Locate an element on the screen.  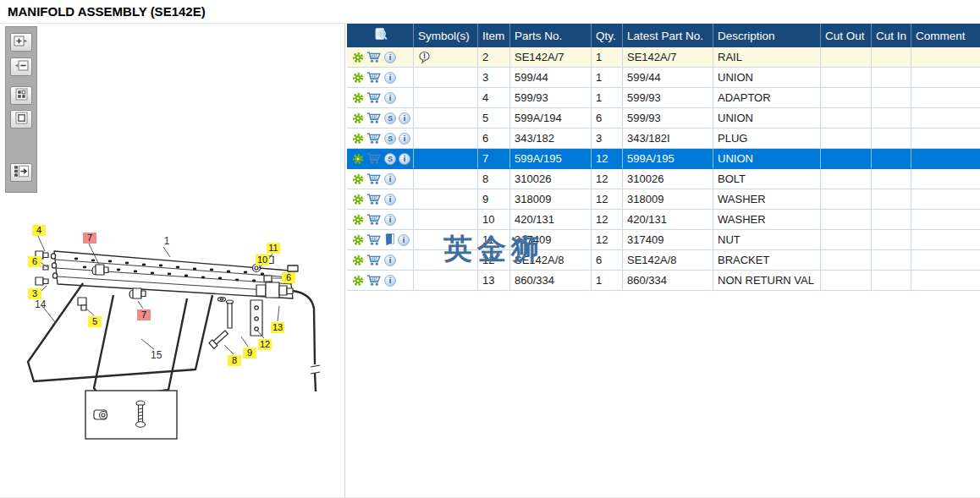
row-actions: Si is located at coordinates (381, 159).